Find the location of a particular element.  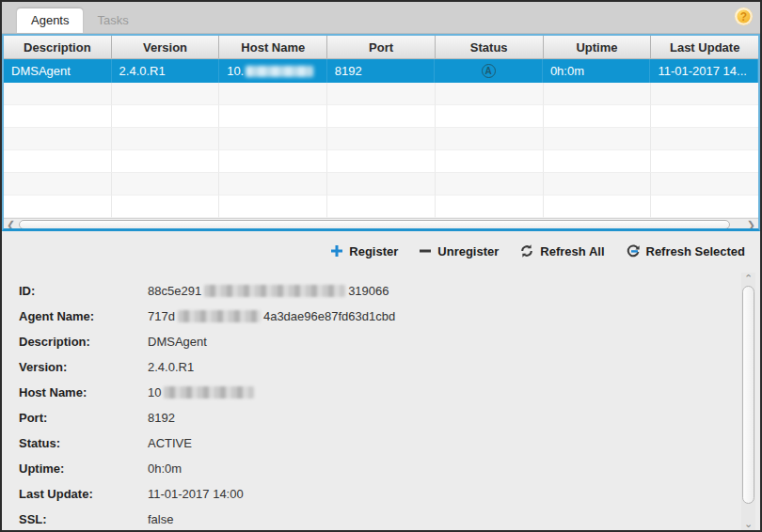

refresh-icon is located at coordinates (527, 251).